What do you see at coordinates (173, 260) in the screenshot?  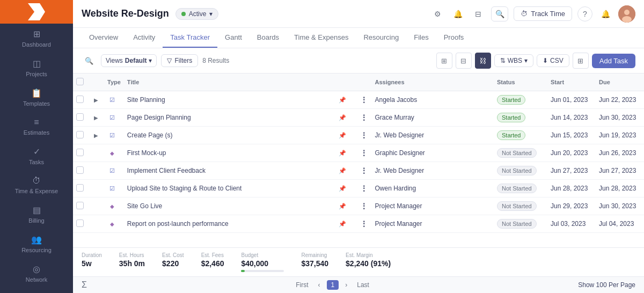 I see `stat-est-cost: Est. Cost $220` at bounding box center [173, 260].